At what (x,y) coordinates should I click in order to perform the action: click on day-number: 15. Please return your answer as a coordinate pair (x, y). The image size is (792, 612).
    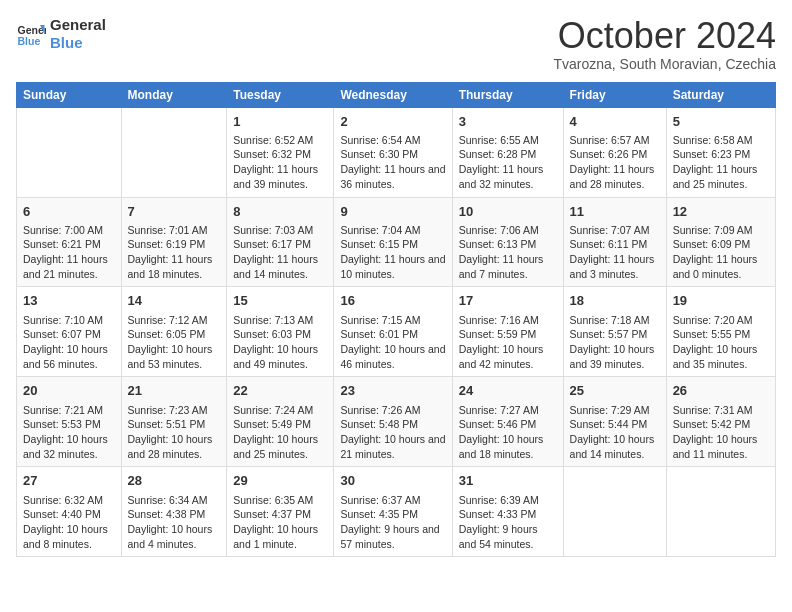
    Looking at the image, I should click on (280, 301).